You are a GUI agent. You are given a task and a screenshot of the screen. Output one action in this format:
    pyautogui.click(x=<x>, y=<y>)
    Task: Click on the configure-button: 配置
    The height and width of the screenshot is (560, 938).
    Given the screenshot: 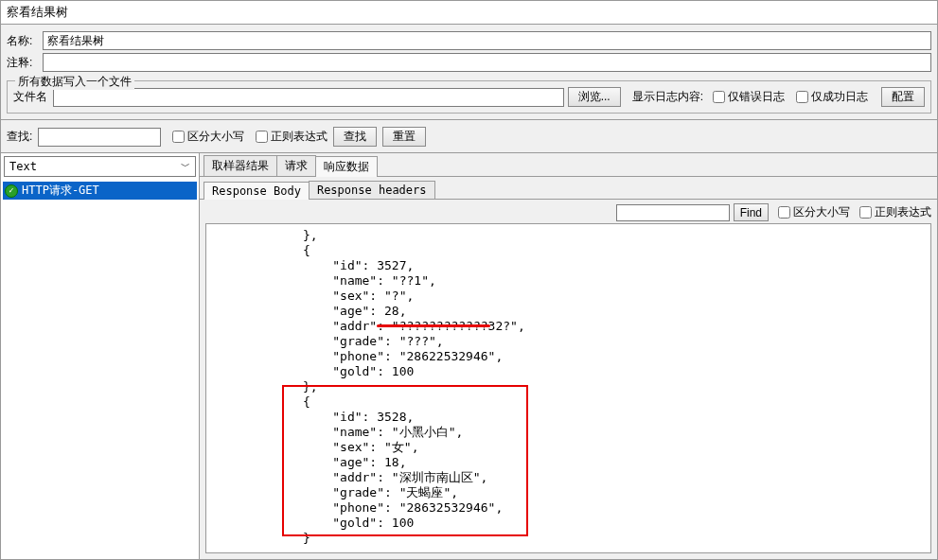 What is the action you would take?
    pyautogui.click(x=903, y=96)
    